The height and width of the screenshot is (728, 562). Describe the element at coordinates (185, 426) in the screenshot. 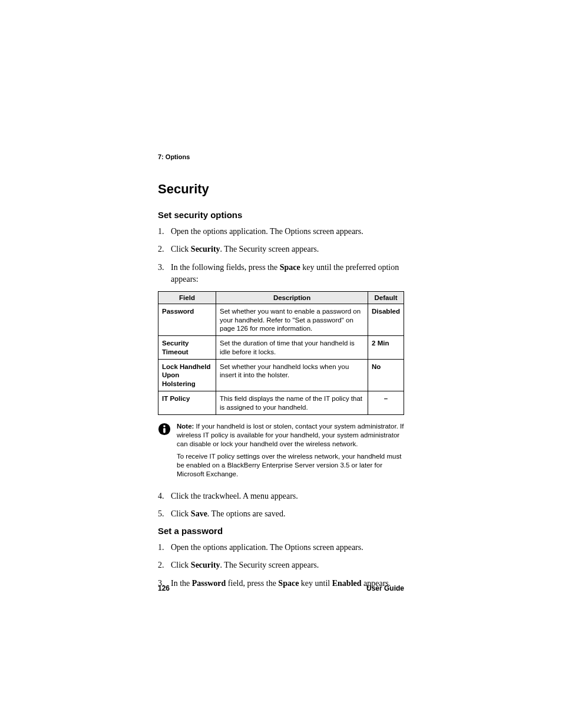

I see `note-label: Note:` at that location.